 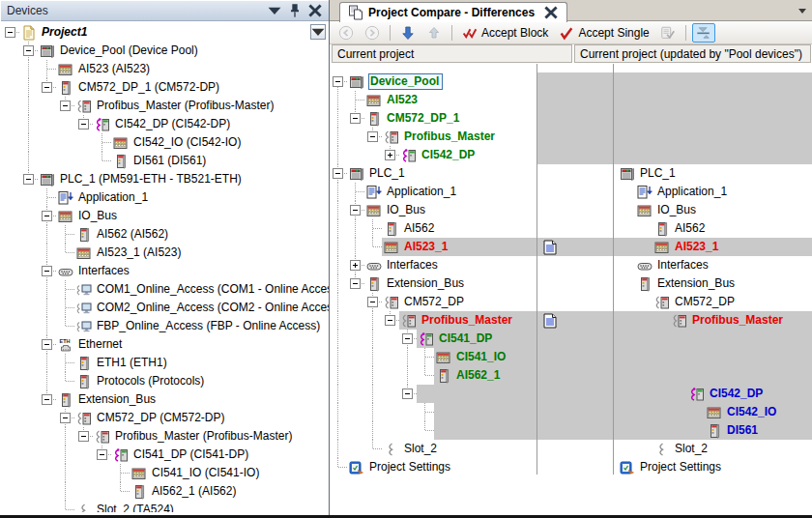 I want to click on device-tree-row: DI561 (DI561), so click(x=164, y=160).